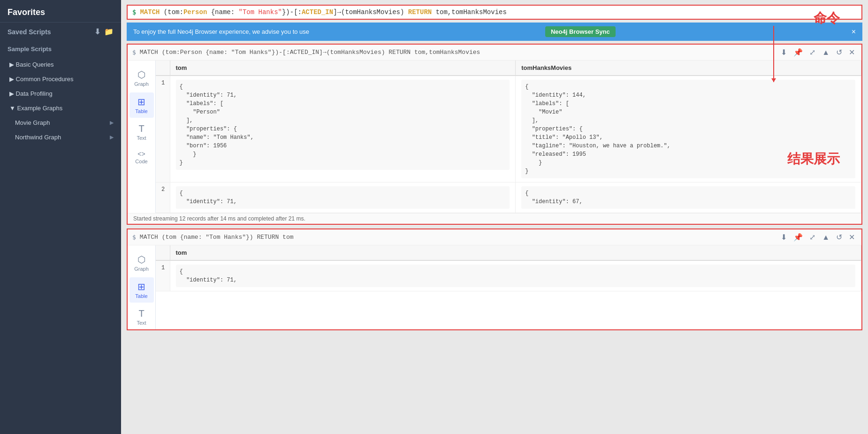 The width and height of the screenshot is (868, 434). I want to click on download-icon: ⬇, so click(98, 32).